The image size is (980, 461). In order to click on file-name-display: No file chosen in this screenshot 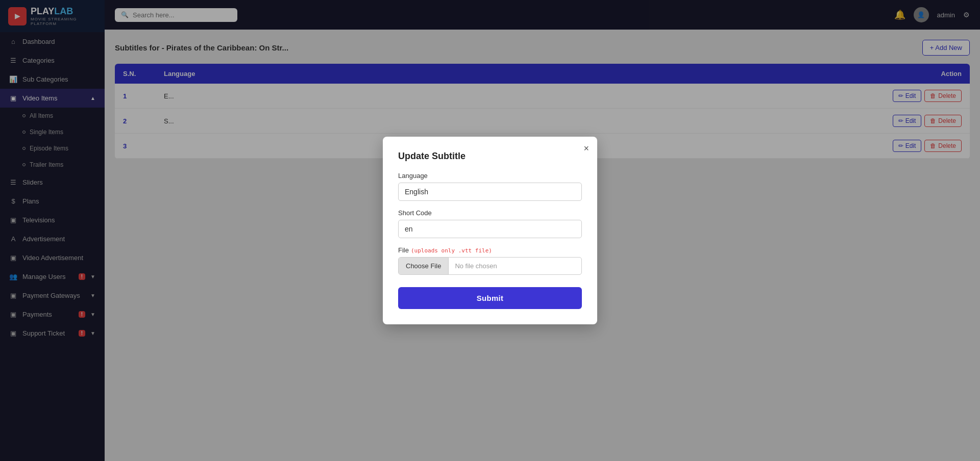, I will do `click(515, 266)`.